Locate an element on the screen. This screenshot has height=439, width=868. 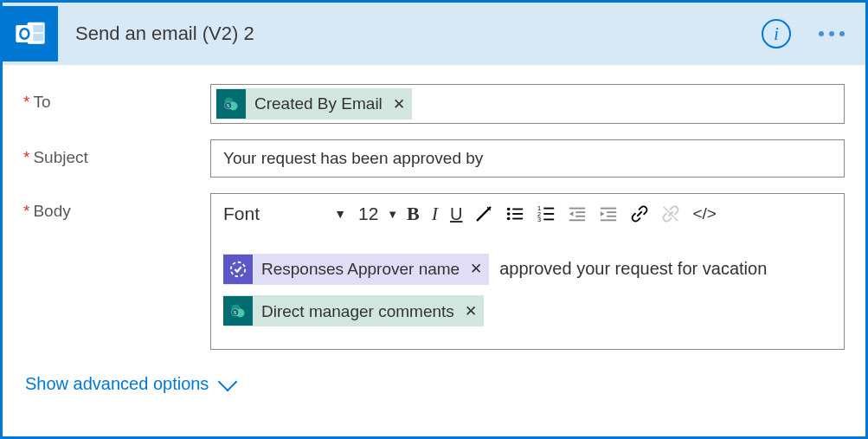
card-header: Send an email (V2) 2 i is located at coordinates (434, 34).